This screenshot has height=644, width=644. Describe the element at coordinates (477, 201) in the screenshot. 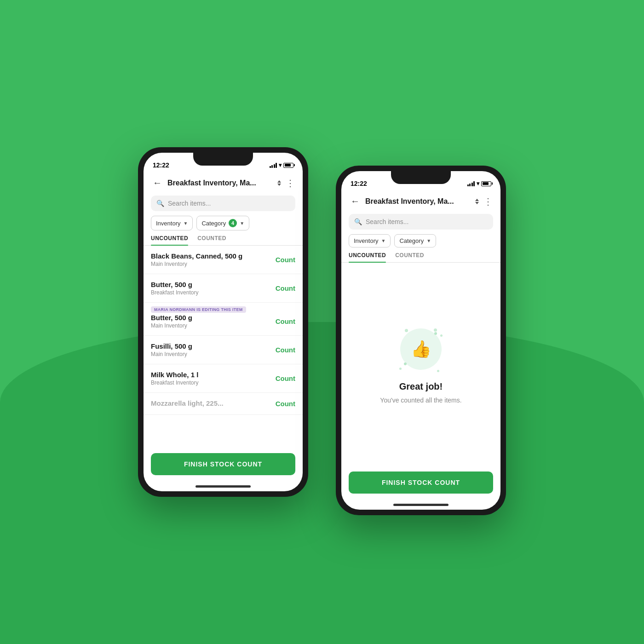

I see `sort-icon-right` at that location.